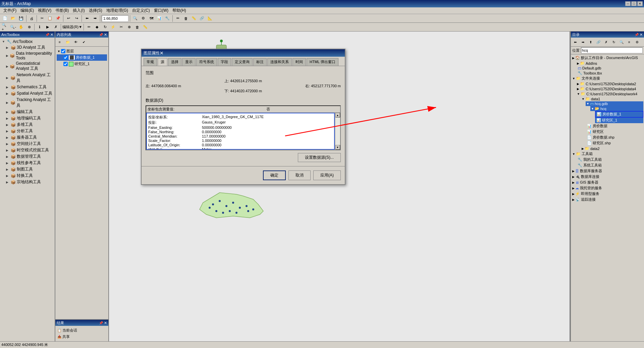 The height and width of the screenshot is (348, 644). Describe the element at coordinates (337, 131) in the screenshot. I see `datasource-scrollbar: ▲ ▼` at that location.